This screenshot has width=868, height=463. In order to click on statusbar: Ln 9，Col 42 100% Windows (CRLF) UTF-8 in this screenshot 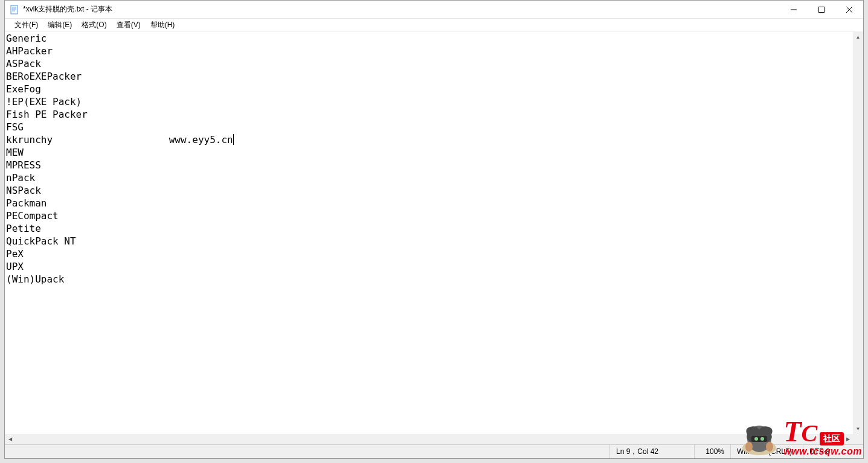, I will do `click(434, 452)`.